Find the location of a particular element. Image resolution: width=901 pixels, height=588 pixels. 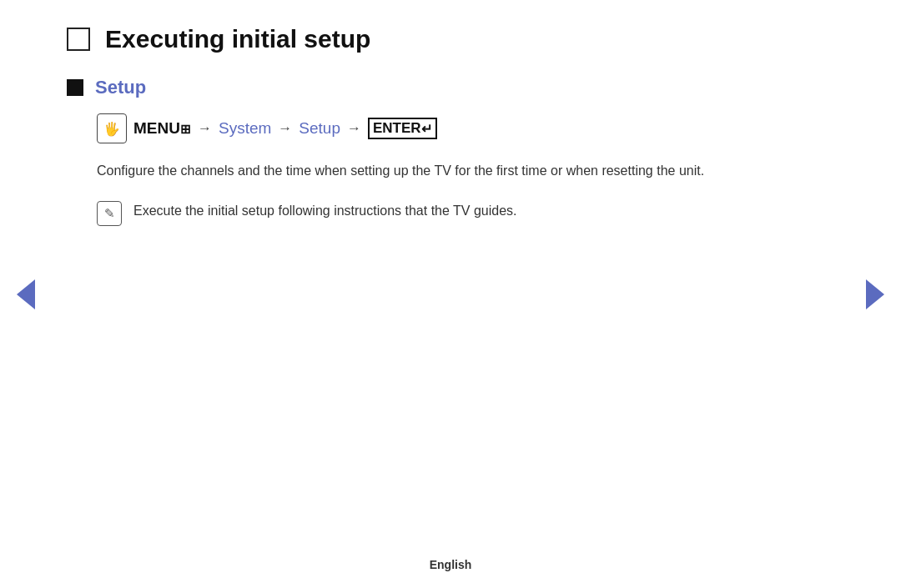

enter-label: ENTER↵ is located at coordinates (402, 128).